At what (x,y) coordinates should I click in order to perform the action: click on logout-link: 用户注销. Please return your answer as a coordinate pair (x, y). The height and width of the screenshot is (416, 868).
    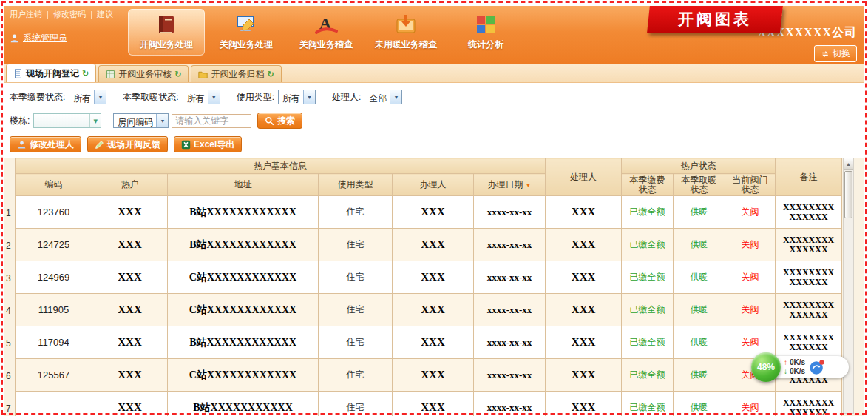
    Looking at the image, I should click on (26, 15).